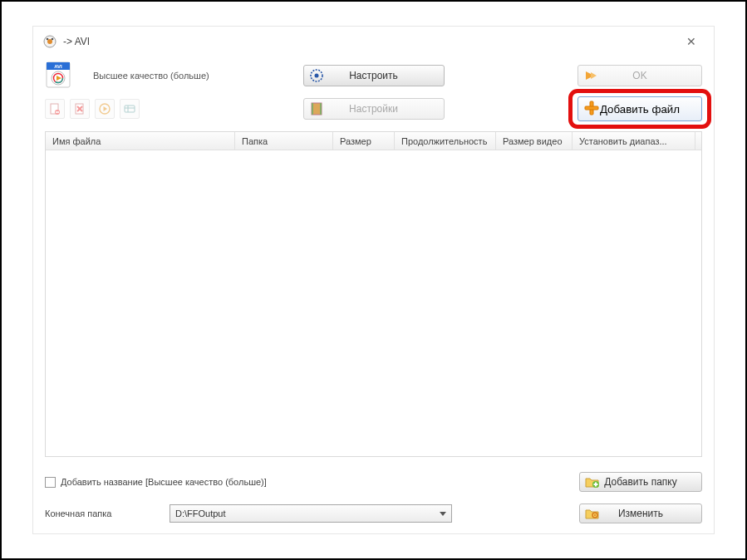 The height and width of the screenshot is (560, 747). I want to click on add-folder-label: Добавить папку, so click(640, 482).